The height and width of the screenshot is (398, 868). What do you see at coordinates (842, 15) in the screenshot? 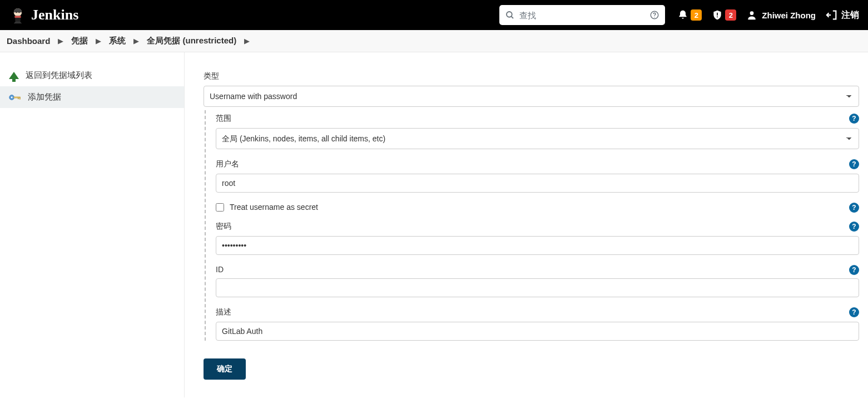
I see `logout-link: 注销` at bounding box center [842, 15].